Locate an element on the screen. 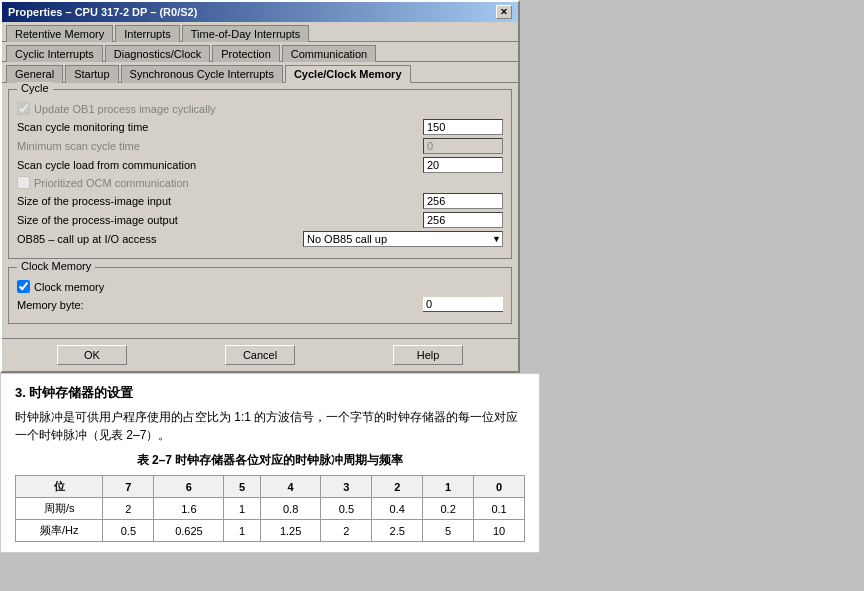  col-header-6: 6 is located at coordinates (189, 487).